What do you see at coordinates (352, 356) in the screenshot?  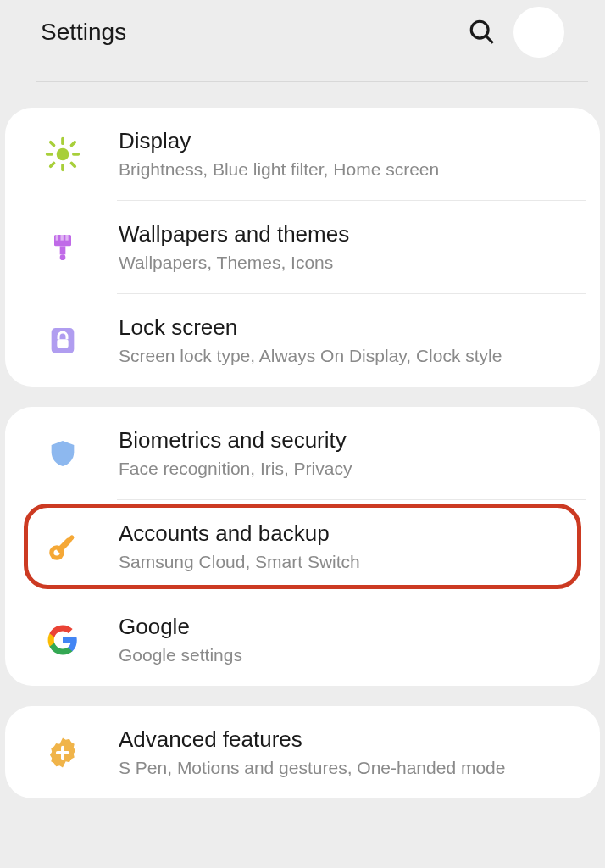 I see `item-subtitle: Screen lock type, Always On Display, Clo…` at bounding box center [352, 356].